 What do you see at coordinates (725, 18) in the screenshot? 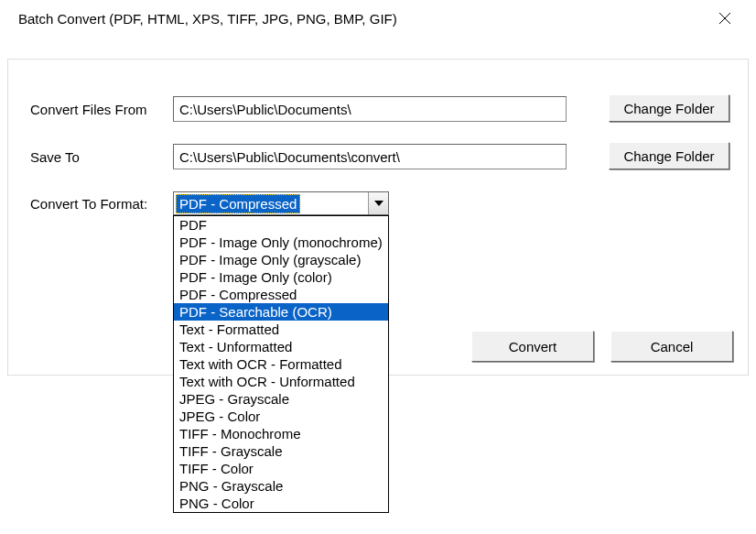
I see `close-icon` at bounding box center [725, 18].